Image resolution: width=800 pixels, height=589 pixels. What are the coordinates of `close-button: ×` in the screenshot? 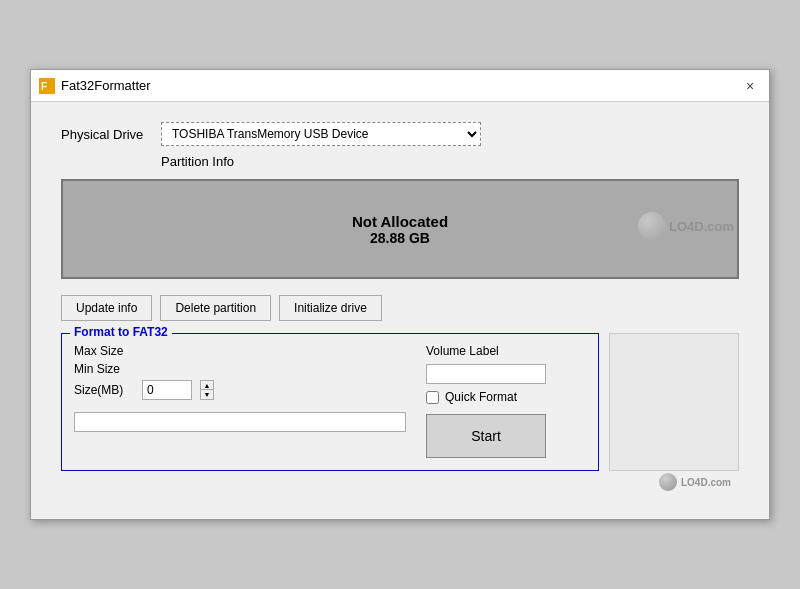 It's located at (750, 86).